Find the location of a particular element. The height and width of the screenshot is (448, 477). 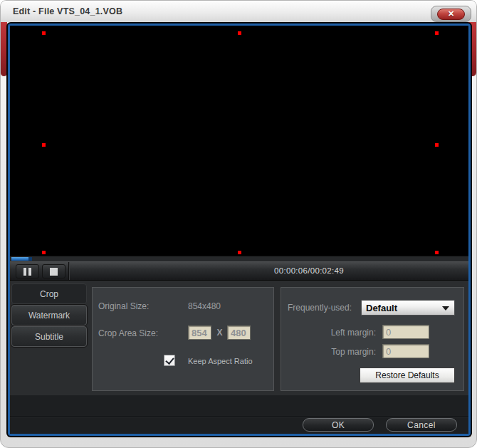

cancel-button: Cancel is located at coordinates (421, 424).